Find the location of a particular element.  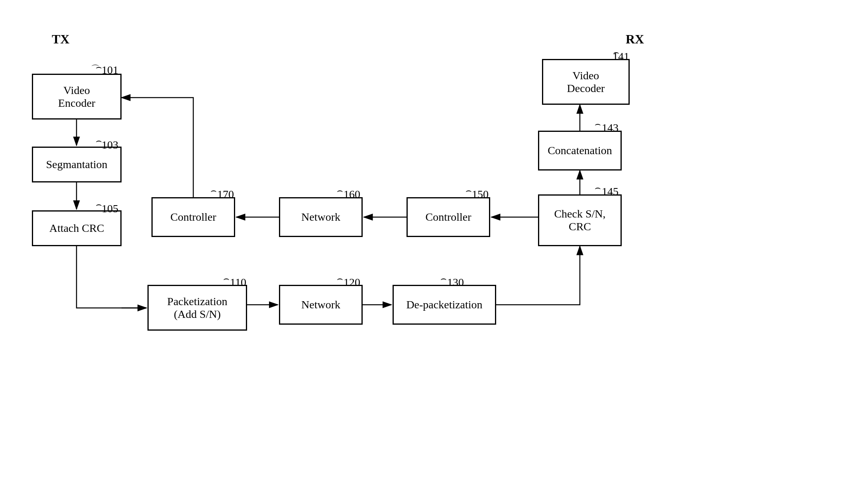

video-encoder-box: VideoEncoder is located at coordinates (77, 96).